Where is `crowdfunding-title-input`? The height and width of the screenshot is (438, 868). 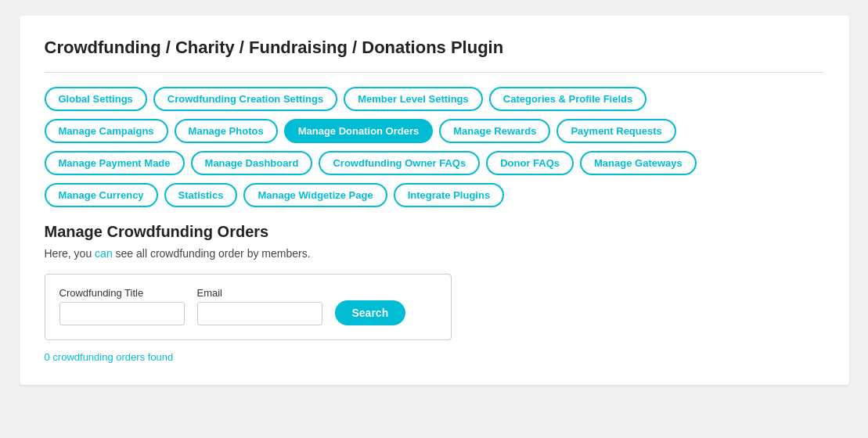 crowdfunding-title-input is located at coordinates (122, 314).